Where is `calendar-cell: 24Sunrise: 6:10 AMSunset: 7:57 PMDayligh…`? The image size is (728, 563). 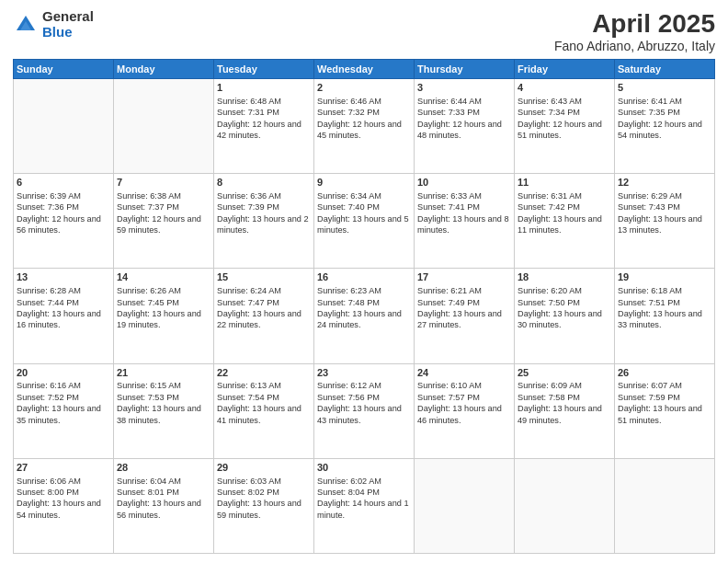
calendar-cell: 24Sunrise: 6:10 AMSunset: 7:57 PMDayligh… is located at coordinates (465, 410).